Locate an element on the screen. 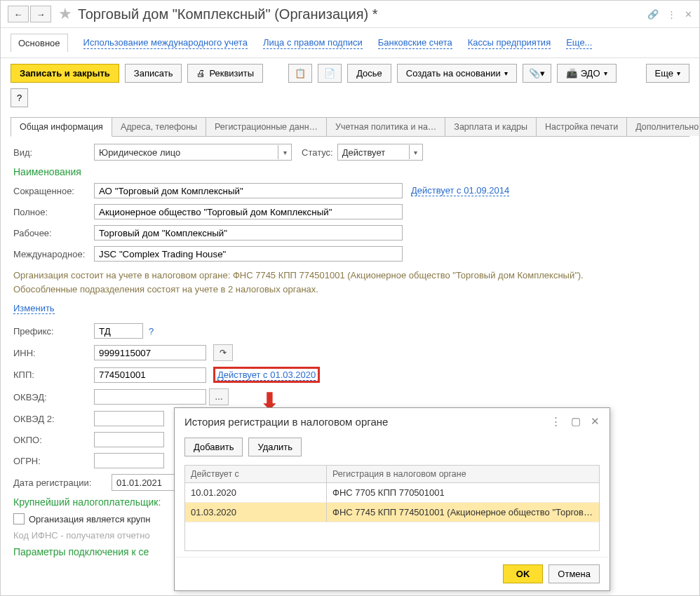 This screenshot has height=596, width=700. tab-general: Общая информация is located at coordinates (62, 127).